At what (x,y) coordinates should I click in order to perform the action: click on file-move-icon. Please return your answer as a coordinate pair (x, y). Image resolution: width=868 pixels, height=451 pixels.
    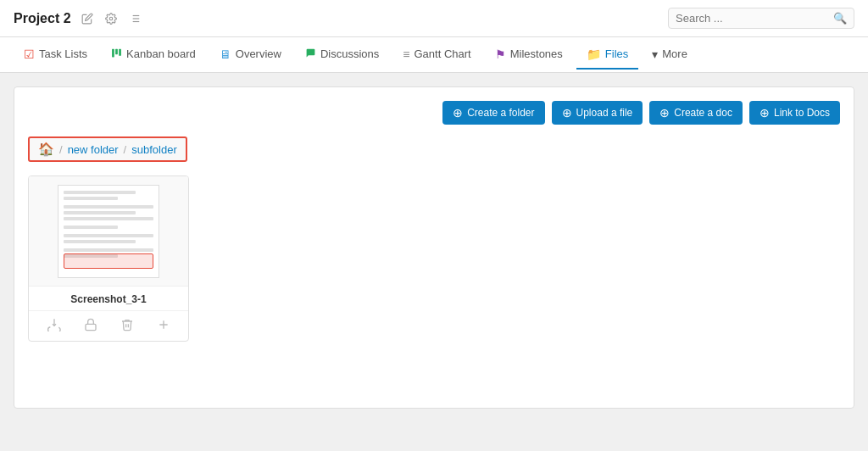
    Looking at the image, I should click on (54, 326).